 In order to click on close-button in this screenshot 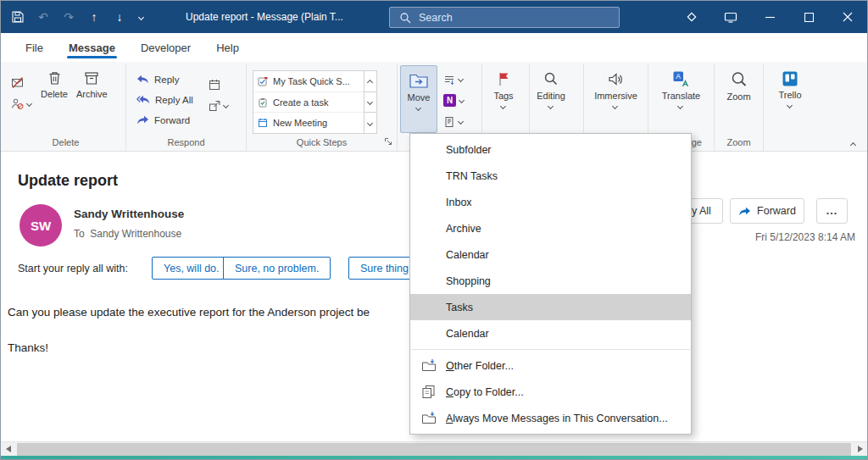, I will do `click(848, 17)`.